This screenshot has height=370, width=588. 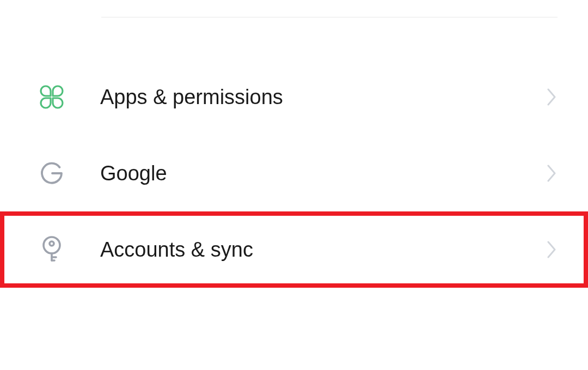 What do you see at coordinates (329, 17) in the screenshot?
I see `section-divider` at bounding box center [329, 17].